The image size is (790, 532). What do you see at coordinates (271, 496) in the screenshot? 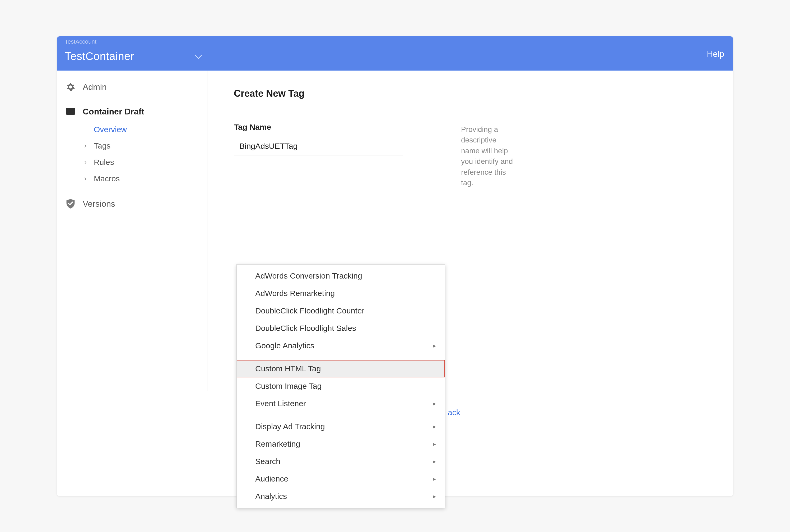
I see `dropdown-item-label: Analytics` at bounding box center [271, 496].